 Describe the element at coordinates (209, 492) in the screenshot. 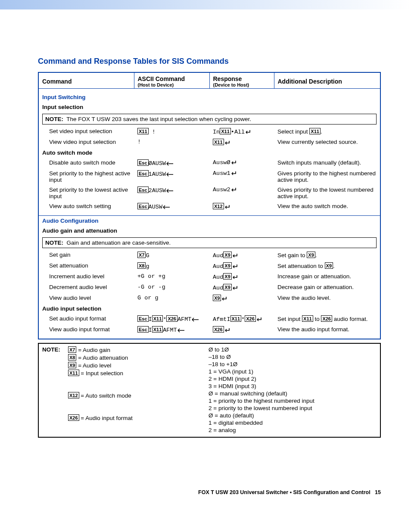

I see `page-footer: FOX T USW 203 Universal Switcher • SIS C…` at that location.